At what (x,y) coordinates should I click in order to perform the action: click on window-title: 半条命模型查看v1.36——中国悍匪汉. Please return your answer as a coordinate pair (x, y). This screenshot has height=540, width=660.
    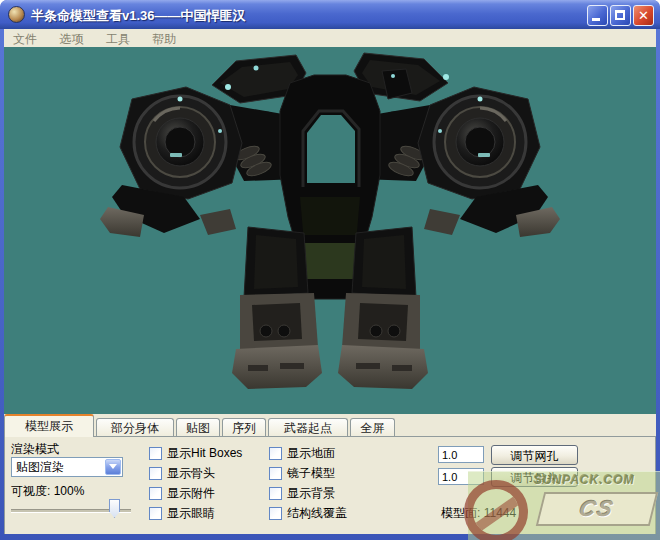
    Looking at the image, I should click on (138, 16).